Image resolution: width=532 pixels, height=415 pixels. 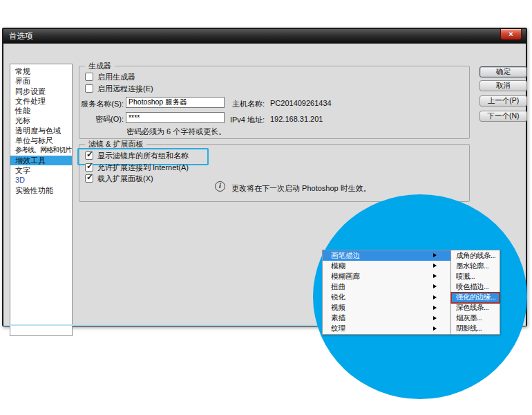 I want to click on title-bar: 首选项 ×, so click(x=265, y=36).